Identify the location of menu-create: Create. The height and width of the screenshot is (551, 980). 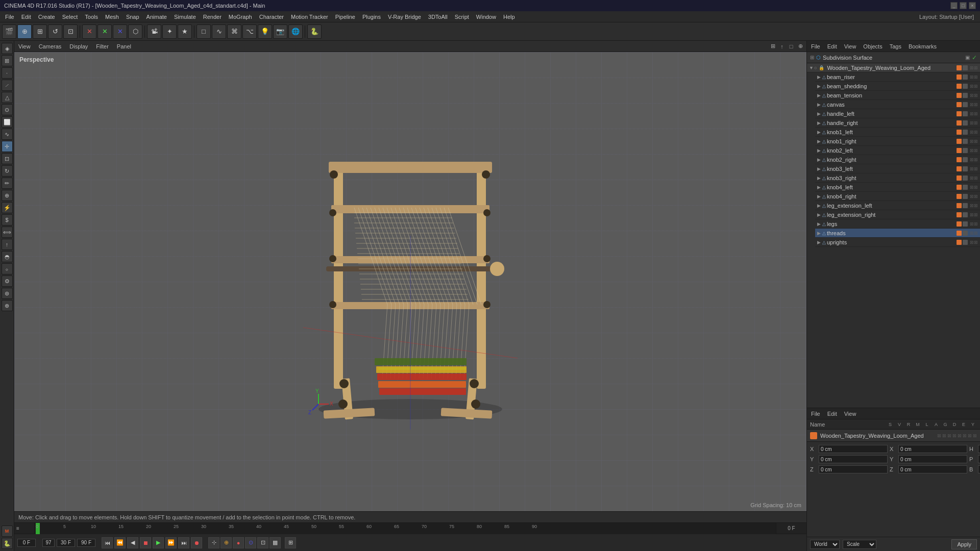
(47, 17).